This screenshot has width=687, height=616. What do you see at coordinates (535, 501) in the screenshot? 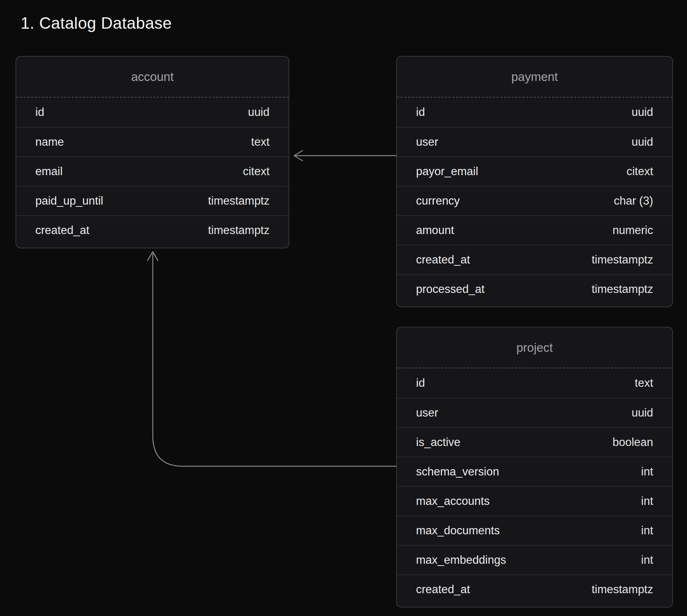
I see `table-row: max_accounts int` at bounding box center [535, 501].